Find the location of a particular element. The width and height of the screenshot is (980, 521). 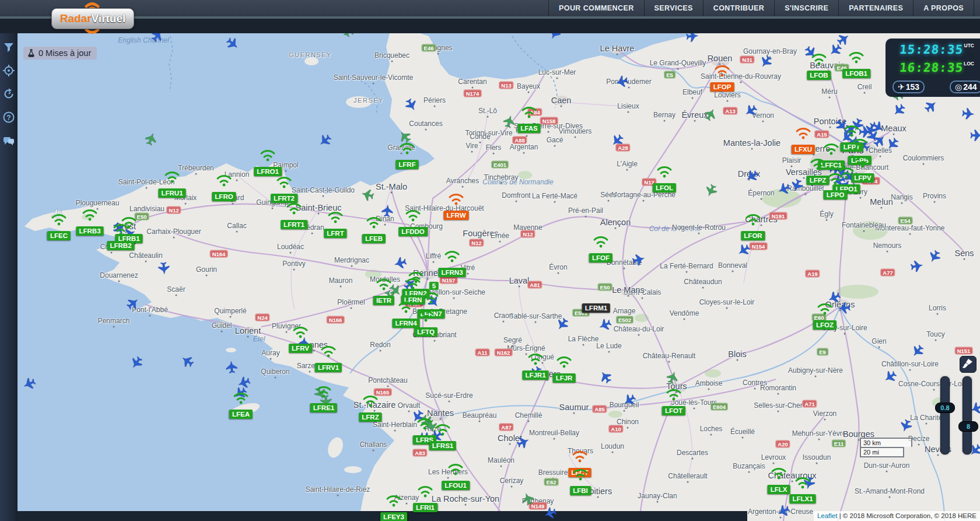

station-code-badge: LFOU1 is located at coordinates (456, 485).